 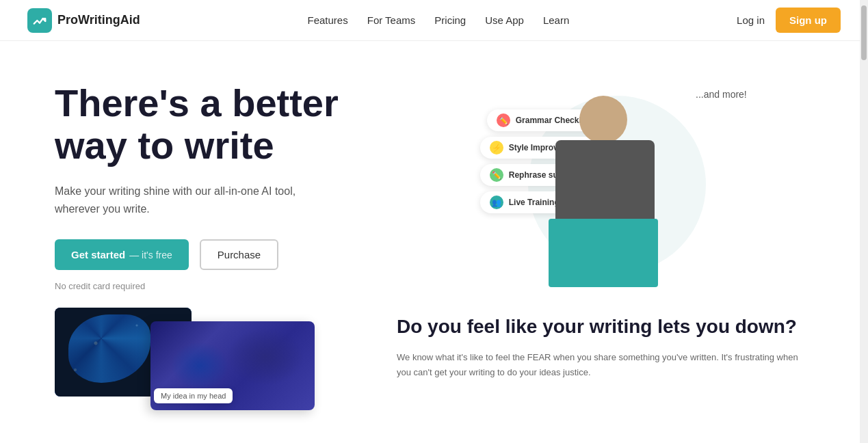 What do you see at coordinates (193, 396) in the screenshot?
I see `image-tooltip: My idea in my head` at bounding box center [193, 396].